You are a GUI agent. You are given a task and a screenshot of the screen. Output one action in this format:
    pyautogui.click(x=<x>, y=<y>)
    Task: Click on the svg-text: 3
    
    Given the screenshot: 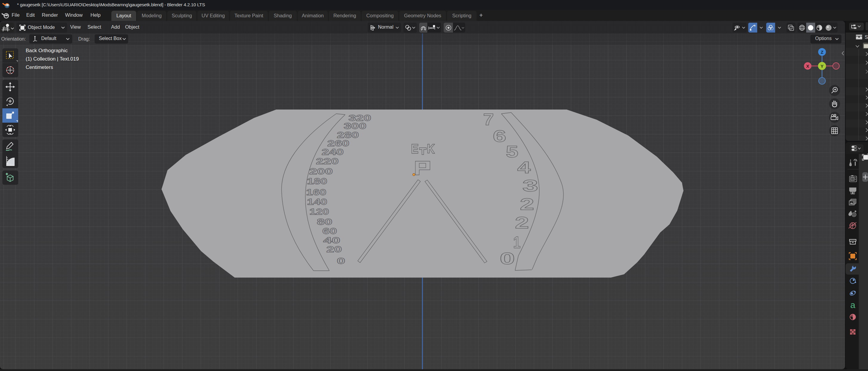 What is the action you would take?
    pyautogui.click(x=530, y=185)
    